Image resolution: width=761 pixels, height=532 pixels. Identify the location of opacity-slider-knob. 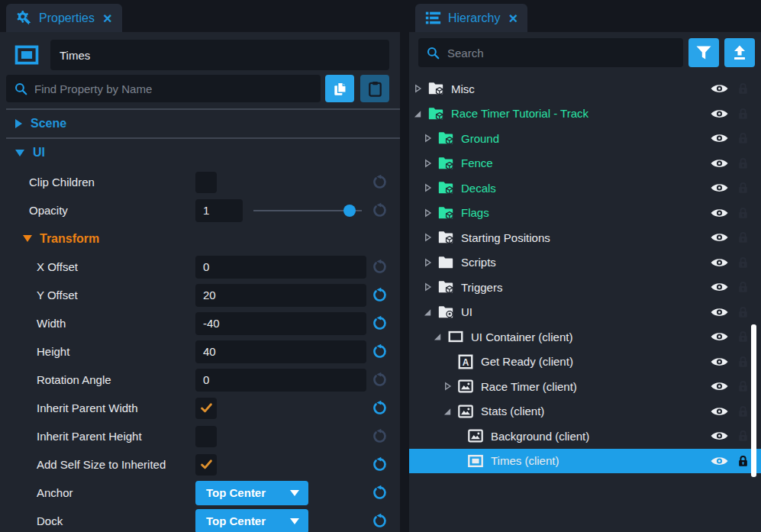
(350, 211).